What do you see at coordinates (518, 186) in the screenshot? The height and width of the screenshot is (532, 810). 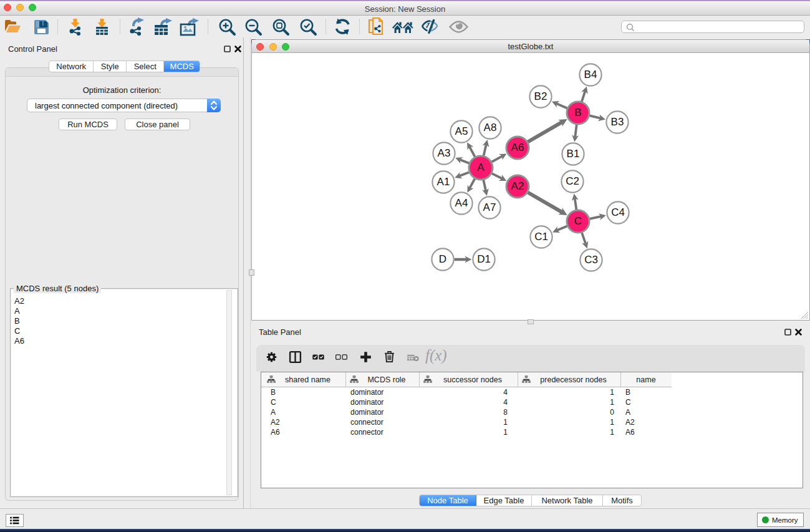 I see `svg-text: A2` at bounding box center [518, 186].